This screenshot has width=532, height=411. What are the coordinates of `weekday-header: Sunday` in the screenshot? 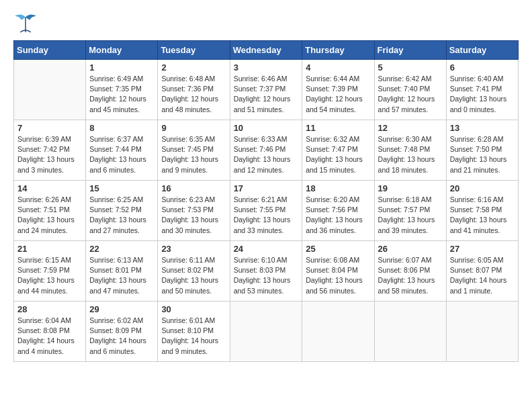 It's located at (50, 50).